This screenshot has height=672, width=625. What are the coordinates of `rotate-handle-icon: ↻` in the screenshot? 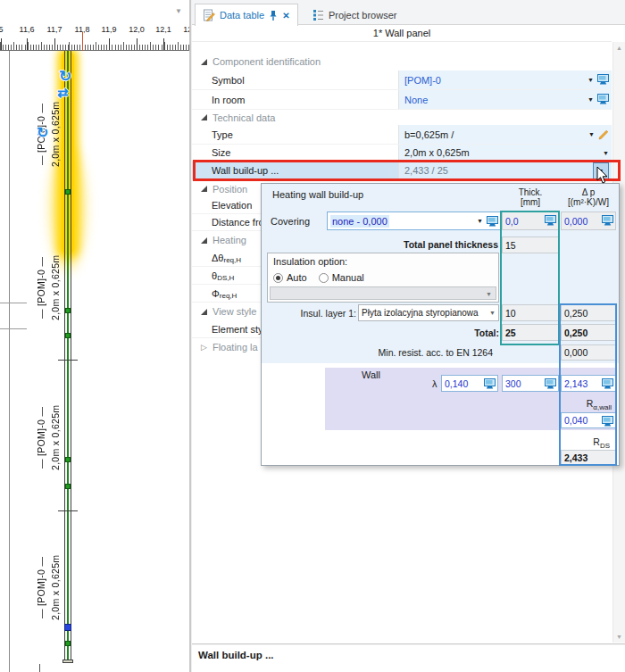 It's located at (65, 77).